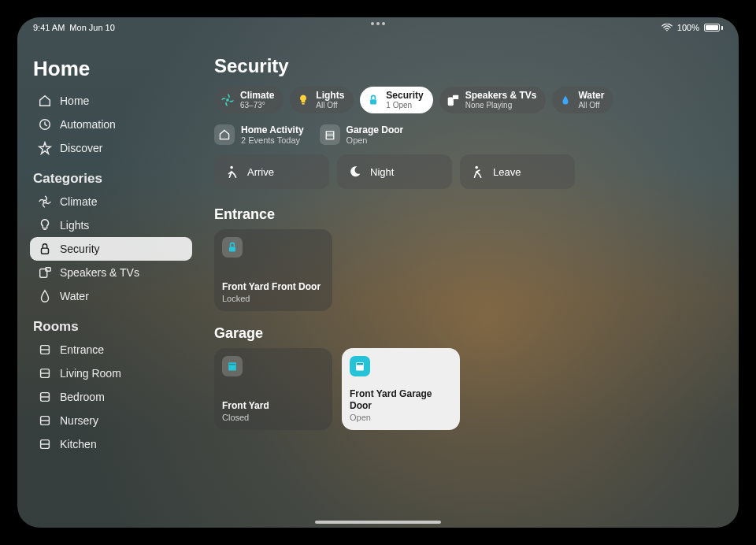 The width and height of the screenshot is (756, 545). Describe the element at coordinates (81, 148) in the screenshot. I see `sidebar-item-label: Discover` at that location.